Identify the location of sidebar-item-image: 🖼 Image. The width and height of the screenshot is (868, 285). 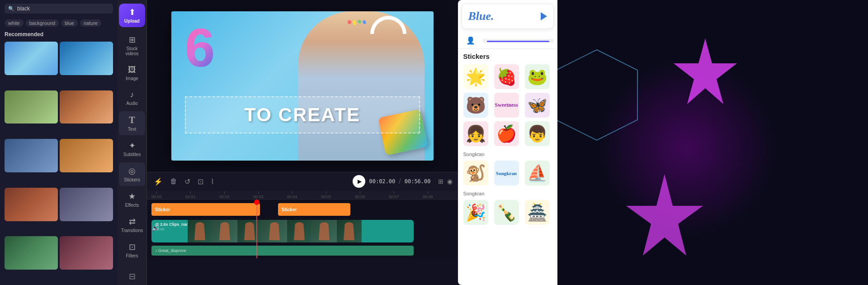
(132, 73).